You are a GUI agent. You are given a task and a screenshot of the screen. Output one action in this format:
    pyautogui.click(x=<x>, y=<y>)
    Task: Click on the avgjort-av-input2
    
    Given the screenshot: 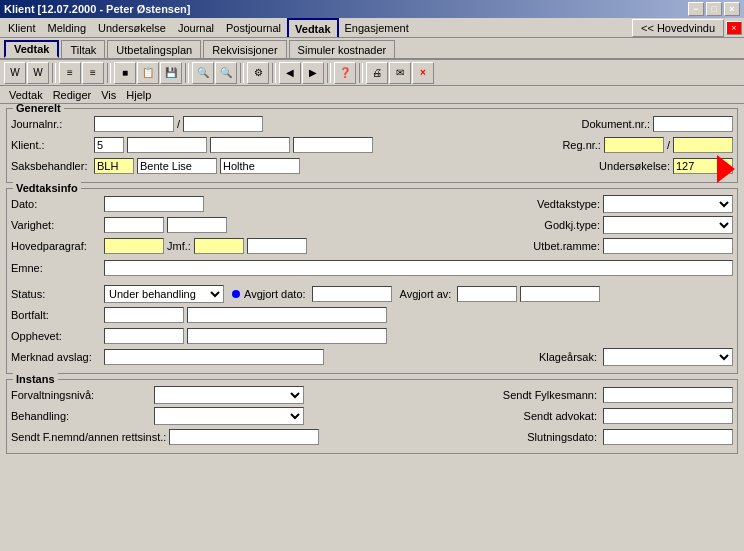 What is the action you would take?
    pyautogui.click(x=560, y=294)
    